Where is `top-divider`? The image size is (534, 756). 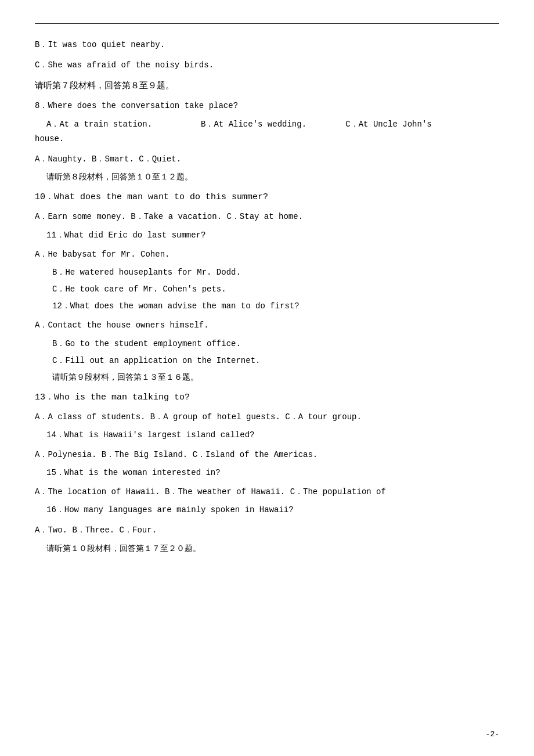
top-divider is located at coordinates (267, 23).